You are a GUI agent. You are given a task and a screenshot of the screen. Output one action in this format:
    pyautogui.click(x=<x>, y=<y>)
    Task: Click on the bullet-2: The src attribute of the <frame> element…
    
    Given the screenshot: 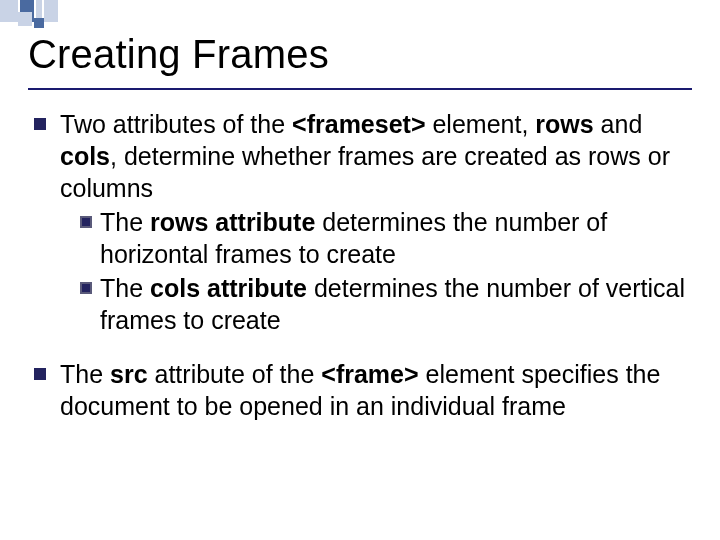 What is the action you would take?
    pyautogui.click(x=360, y=390)
    